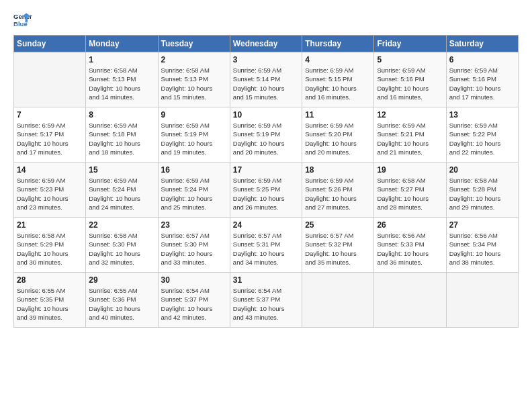  Describe the element at coordinates (410, 248) in the screenshot. I see `day-info: Sunrise: 6:56 AMSunset: 5:33 PMDaylight:…` at that location.